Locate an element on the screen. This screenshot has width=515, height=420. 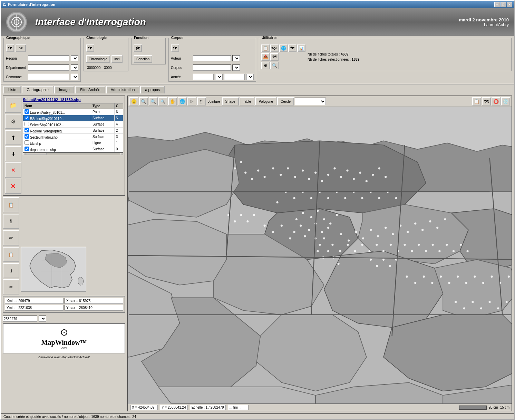
map-tool-extra2: 🗺 is located at coordinates (486, 101).